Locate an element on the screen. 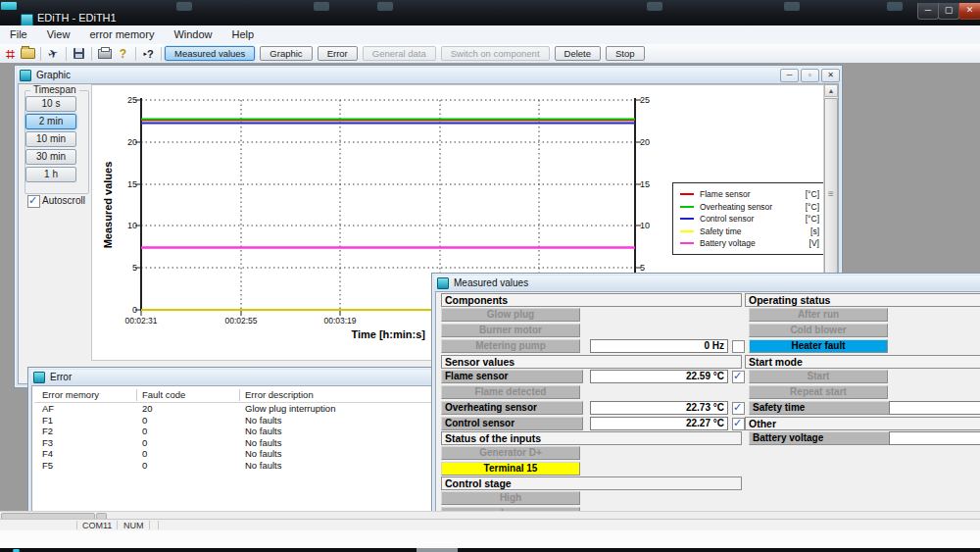 The image size is (980, 552). low-button: Low is located at coordinates (511, 509).